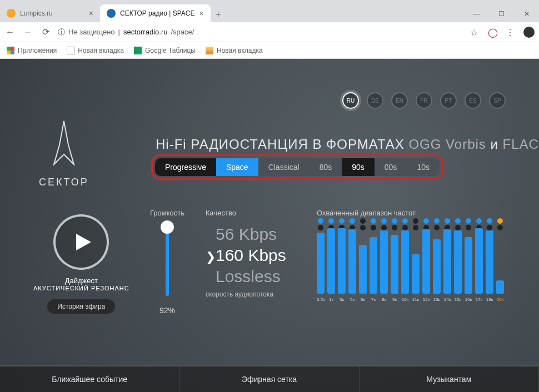 The width and height of the screenshot is (539, 392). What do you see at coordinates (61, 32) in the screenshot?
I see `info-icon: ⓘ` at bounding box center [61, 32].